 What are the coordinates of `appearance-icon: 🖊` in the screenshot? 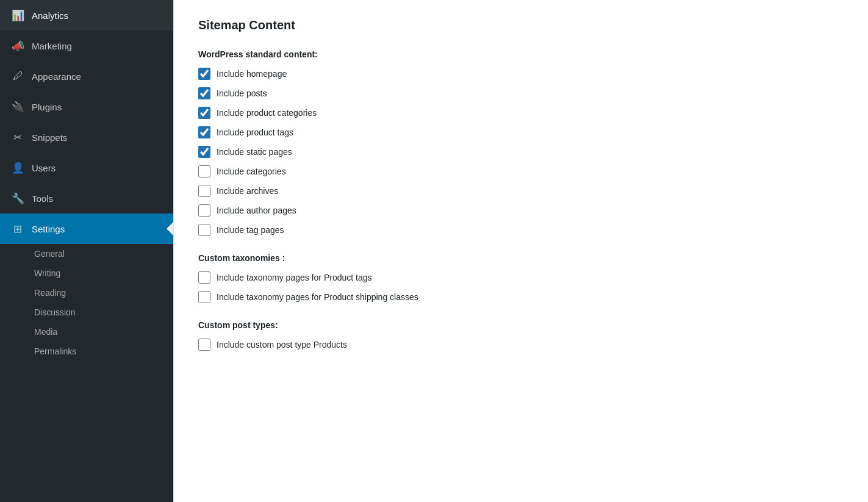 It's located at (18, 76).